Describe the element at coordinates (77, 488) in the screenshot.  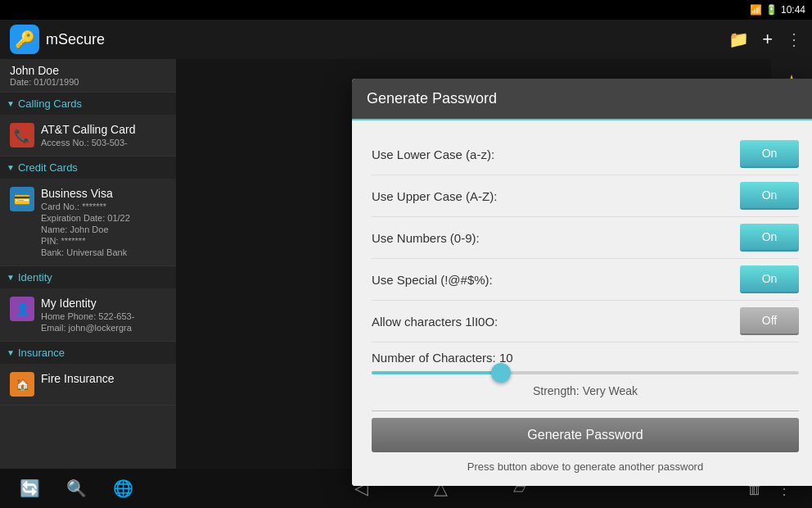
I see `bottom-left-actions: 🔄 🔍 🌐` at that location.